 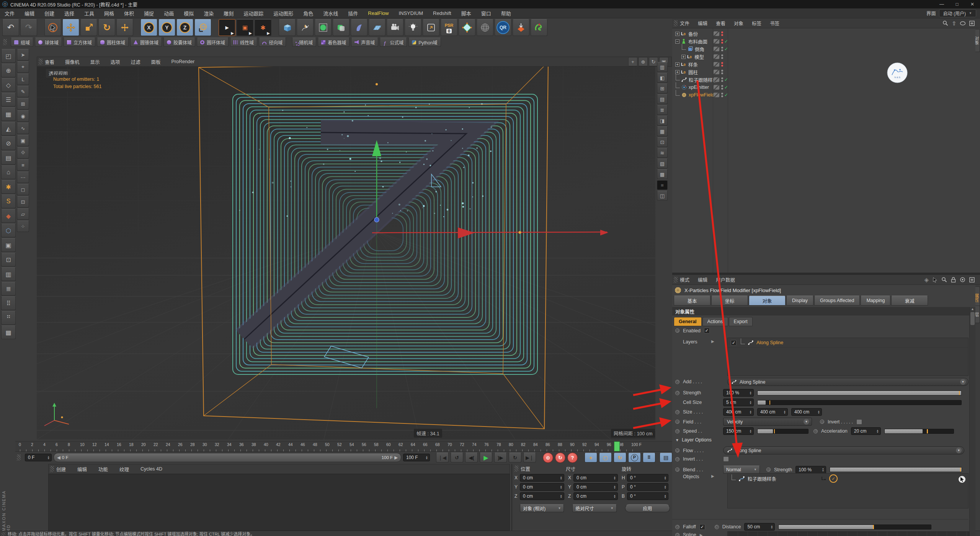 What do you see at coordinates (185, 28) in the screenshot?
I see `lock-z-button: Z` at bounding box center [185, 28].